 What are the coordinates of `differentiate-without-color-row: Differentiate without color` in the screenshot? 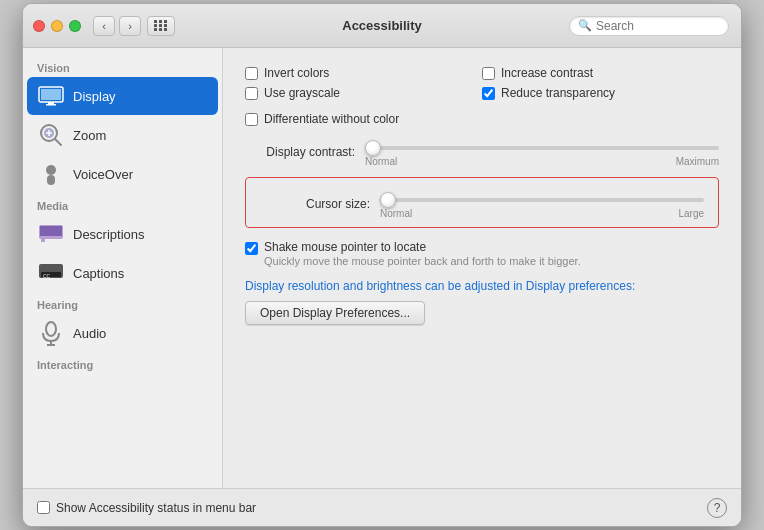 It's located at (482, 119).